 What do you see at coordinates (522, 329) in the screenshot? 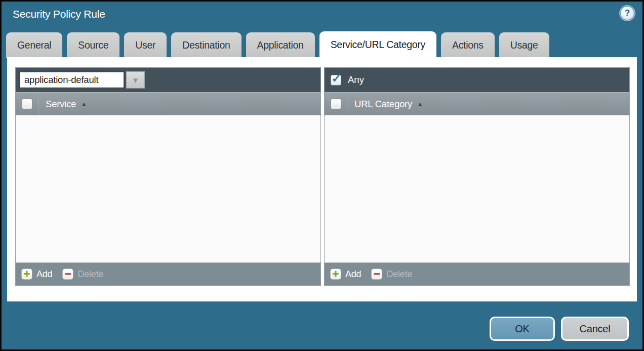
I see `ok-button: OK` at bounding box center [522, 329].